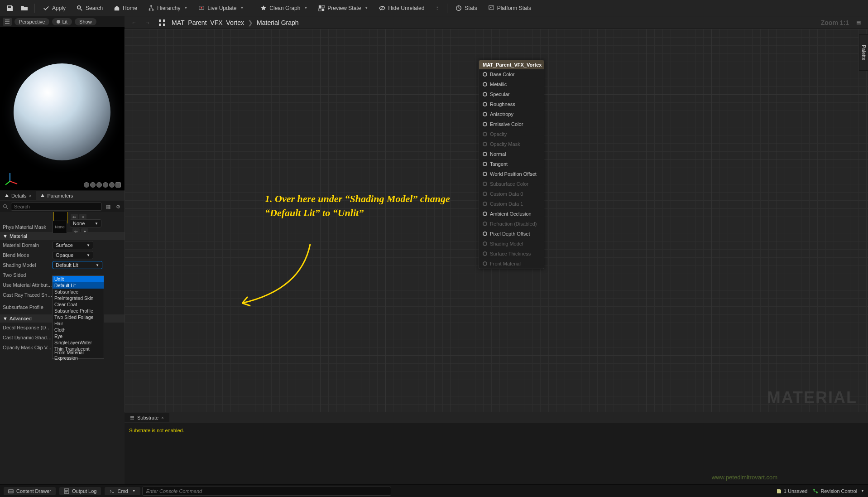 The image size is (868, 497). Describe the element at coordinates (284, 8) in the screenshot. I see `clean-graph-button: Clean Graph▼` at that location.